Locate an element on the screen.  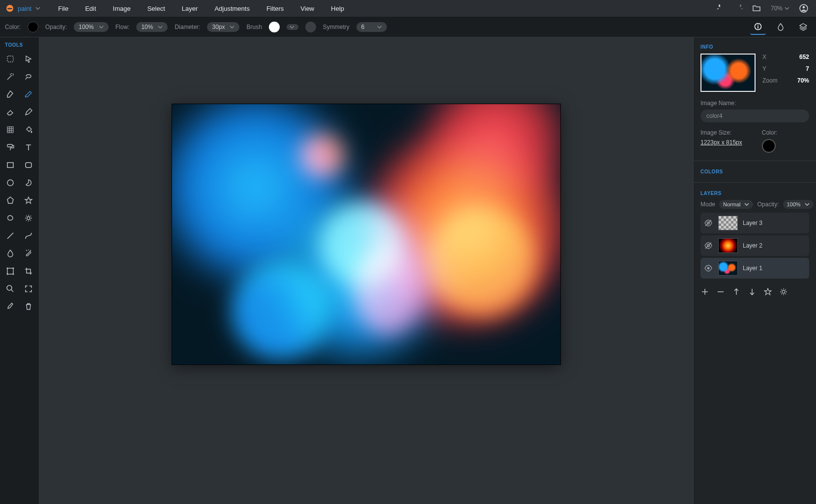
panel-color-tab is located at coordinates (781, 27).